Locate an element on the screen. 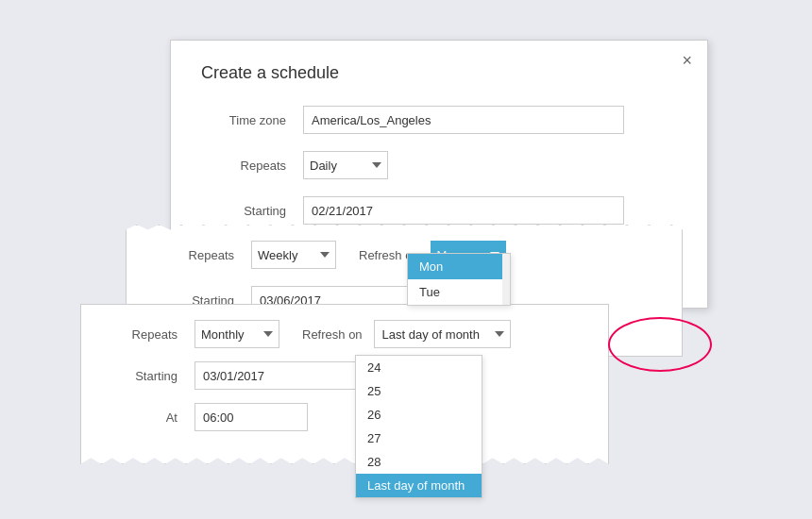 Image resolution: width=812 pixels, height=519 pixels. monthly-repeats-row: Repeats Daily Weekly Monthly Refresh on … is located at coordinates (345, 334).